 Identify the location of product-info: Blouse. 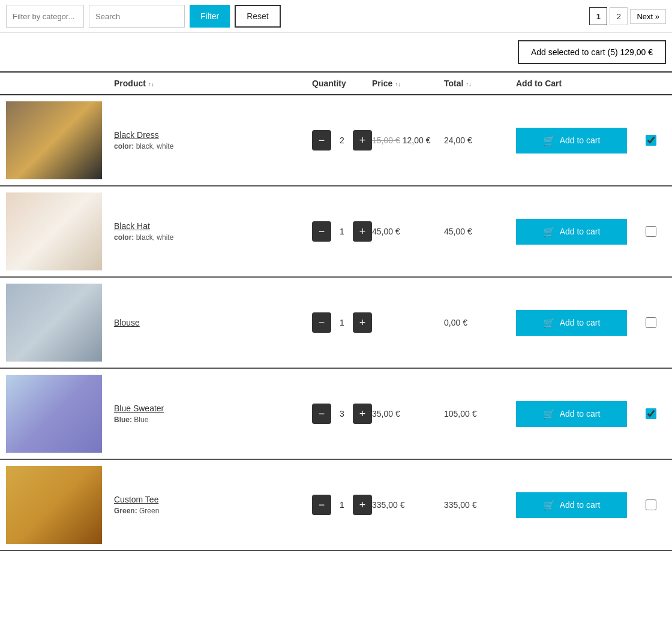
(213, 323).